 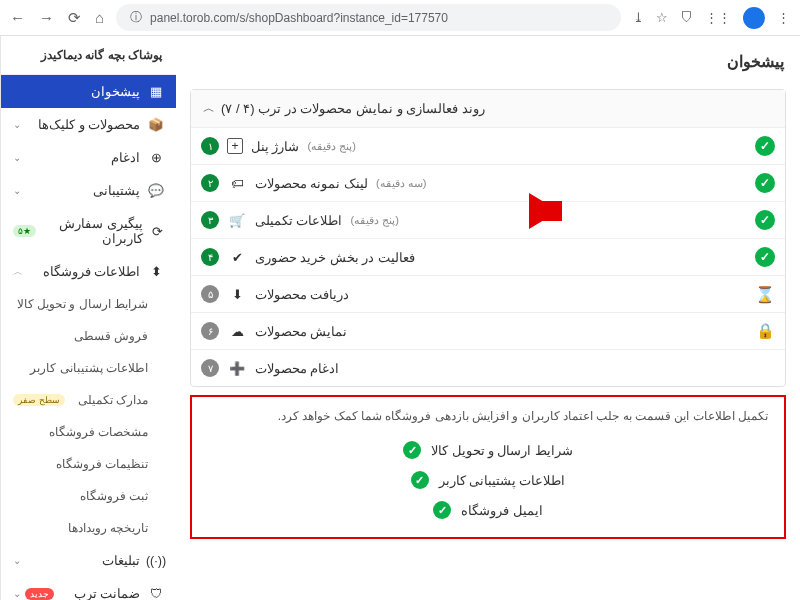 What do you see at coordinates (39, 400) in the screenshot?
I see `level-badge: سطح صفر` at bounding box center [39, 400].